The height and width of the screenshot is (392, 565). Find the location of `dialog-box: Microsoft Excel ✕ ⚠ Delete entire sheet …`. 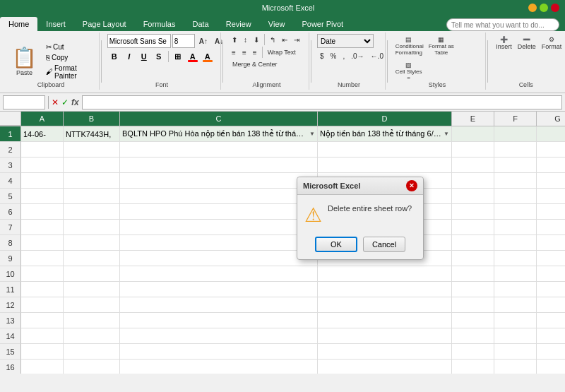

dialog-box: Microsoft Excel ✕ ⚠ Delete entire sheet … is located at coordinates (360, 218).